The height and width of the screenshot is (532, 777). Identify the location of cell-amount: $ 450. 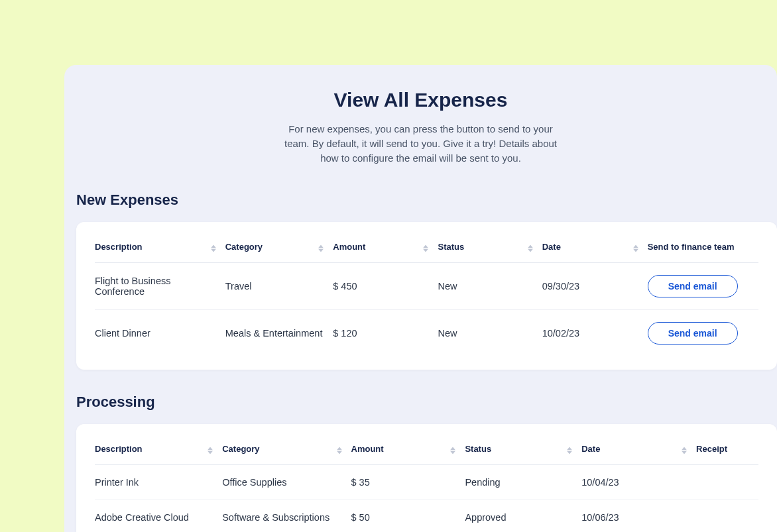
(385, 286).